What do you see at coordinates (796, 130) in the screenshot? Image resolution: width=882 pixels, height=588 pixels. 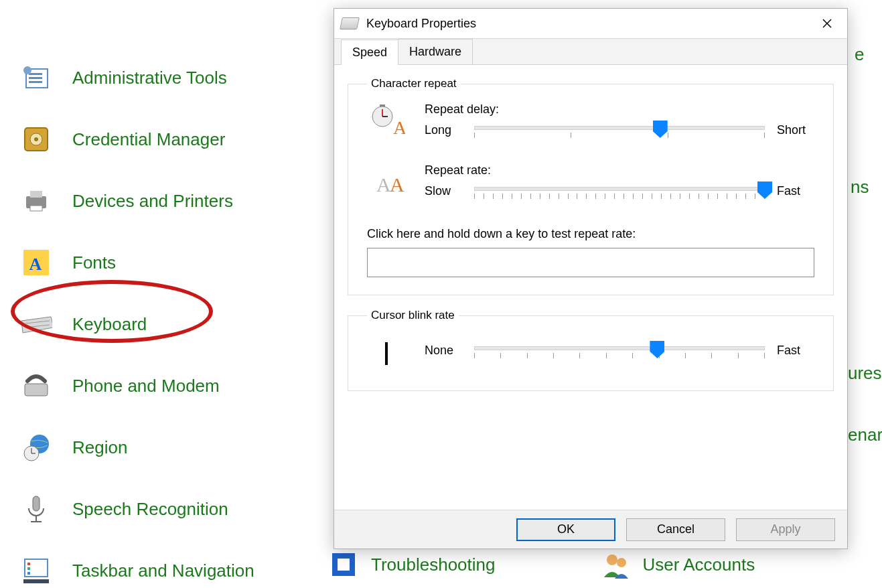 I see `slider-right-label: Short` at bounding box center [796, 130].